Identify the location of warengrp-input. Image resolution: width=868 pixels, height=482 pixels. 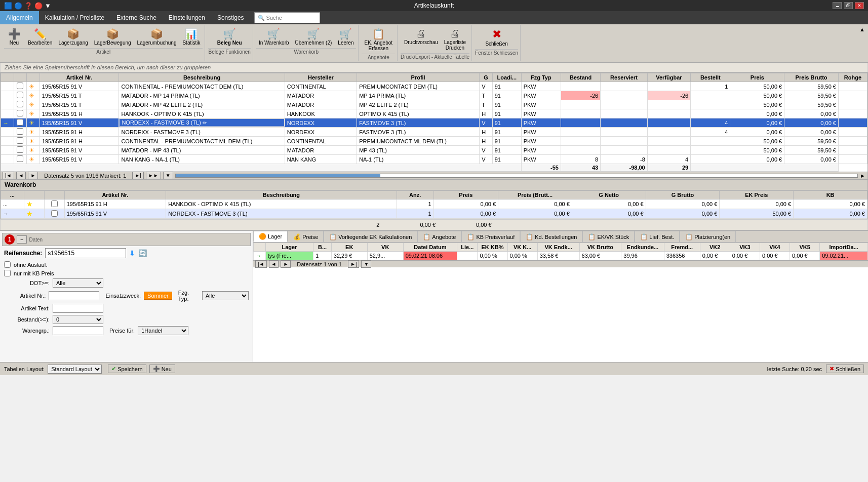
(78, 331).